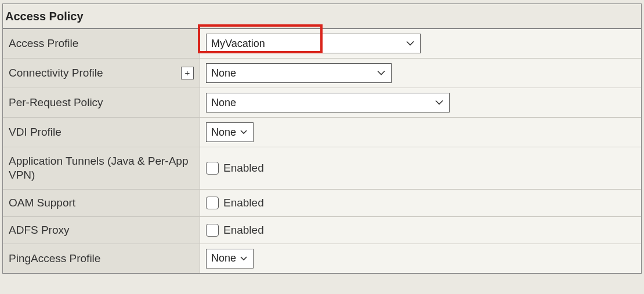 The image size is (644, 294). I want to click on row-oam-support: OAM Support Enabled, so click(322, 203).